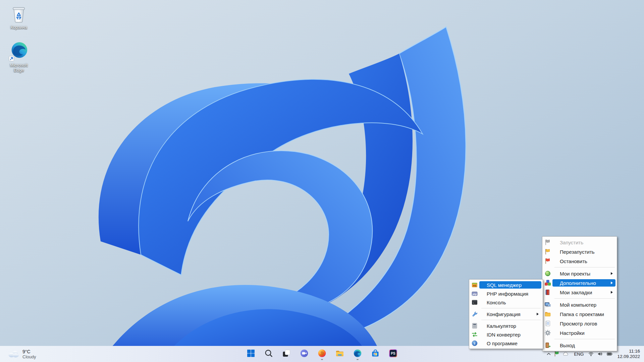  What do you see at coordinates (304, 354) in the screenshot?
I see `taskbar-chat-button` at bounding box center [304, 354].